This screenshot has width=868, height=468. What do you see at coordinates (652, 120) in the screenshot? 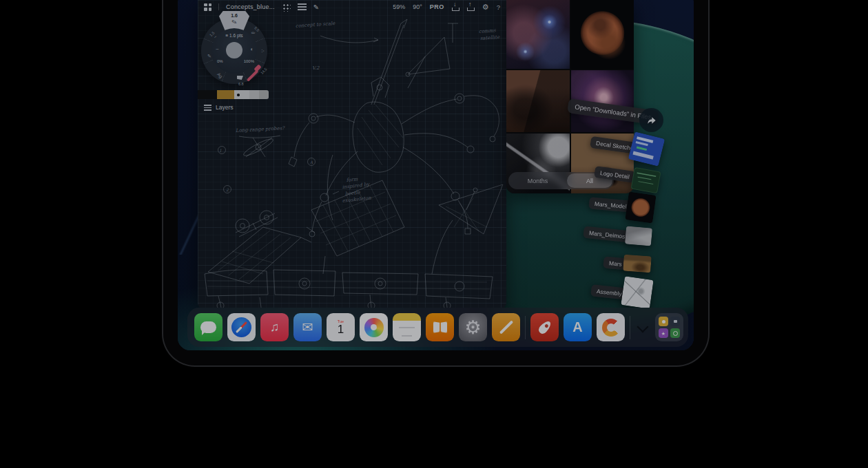
I see `drop-share-button` at bounding box center [652, 120].